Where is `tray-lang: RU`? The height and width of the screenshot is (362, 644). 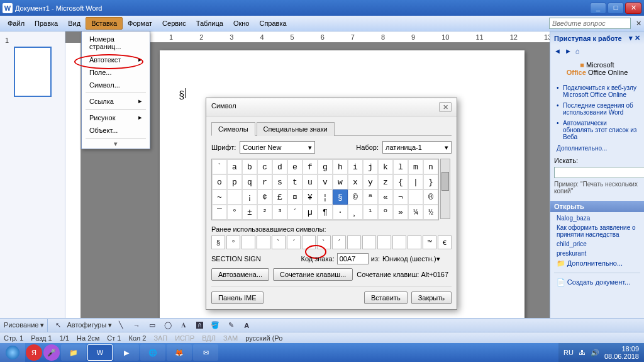 tray-lang: RU is located at coordinates (569, 353).